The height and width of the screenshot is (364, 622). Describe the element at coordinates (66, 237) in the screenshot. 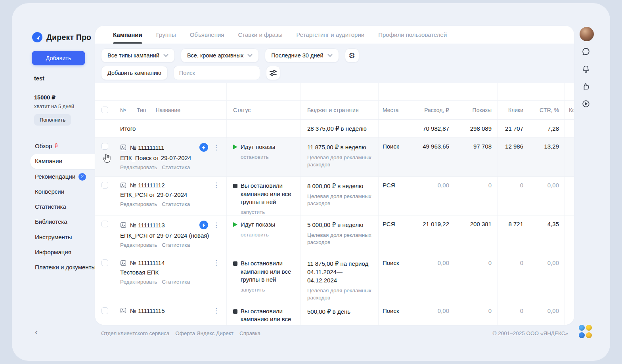

I see `sidebar-item: Инструменты` at that location.